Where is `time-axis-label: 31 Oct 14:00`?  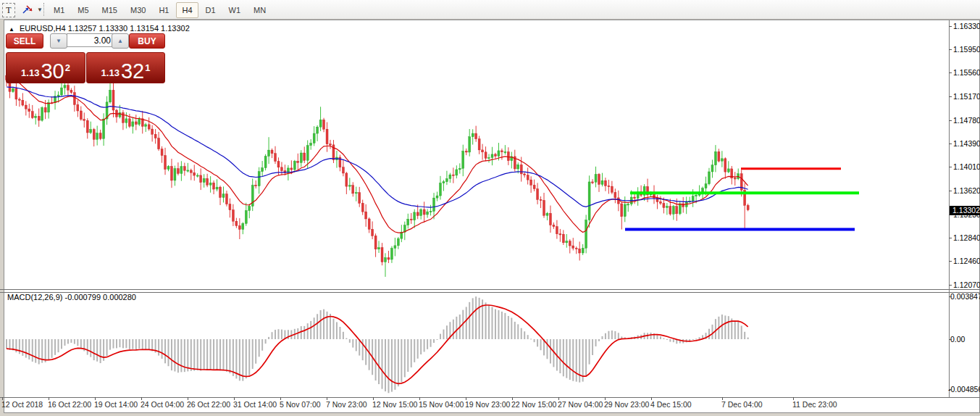
time-axis-label: 31 Oct 14:00 is located at coordinates (255, 404).